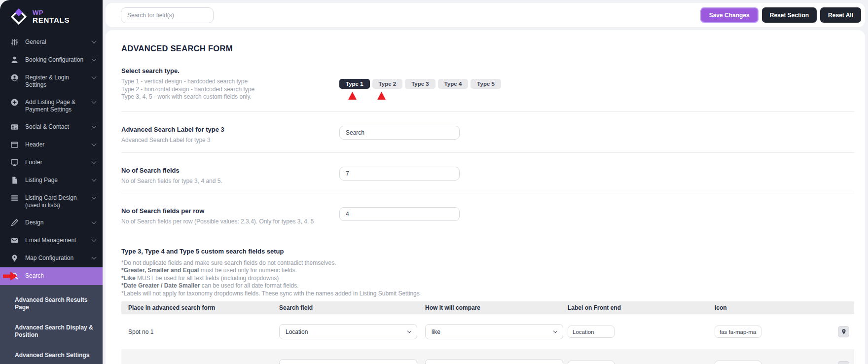  What do you see at coordinates (55, 127) in the screenshot?
I see `sidebar-item-label: Social & Contact` at bounding box center [55, 127].